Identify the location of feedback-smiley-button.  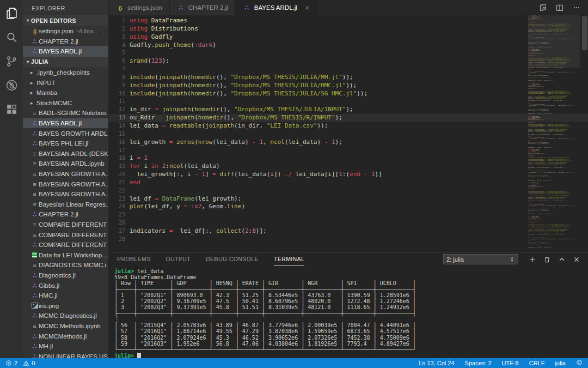
(579, 363).